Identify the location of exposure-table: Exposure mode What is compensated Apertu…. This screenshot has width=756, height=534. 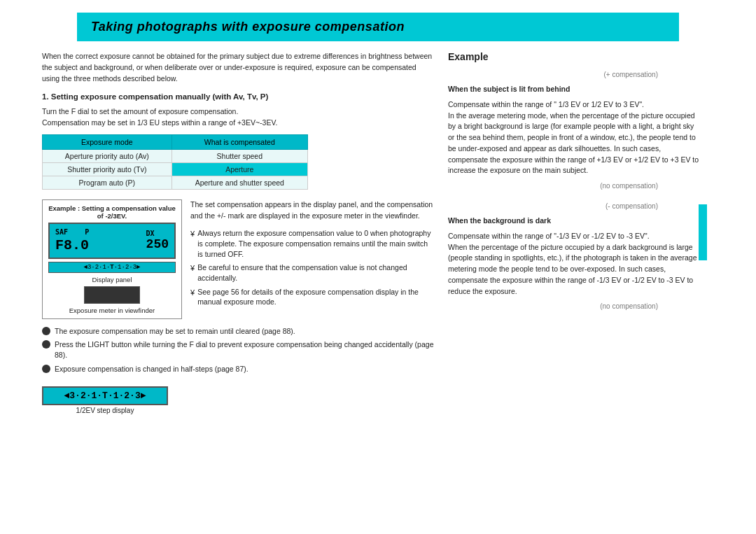
(175, 162).